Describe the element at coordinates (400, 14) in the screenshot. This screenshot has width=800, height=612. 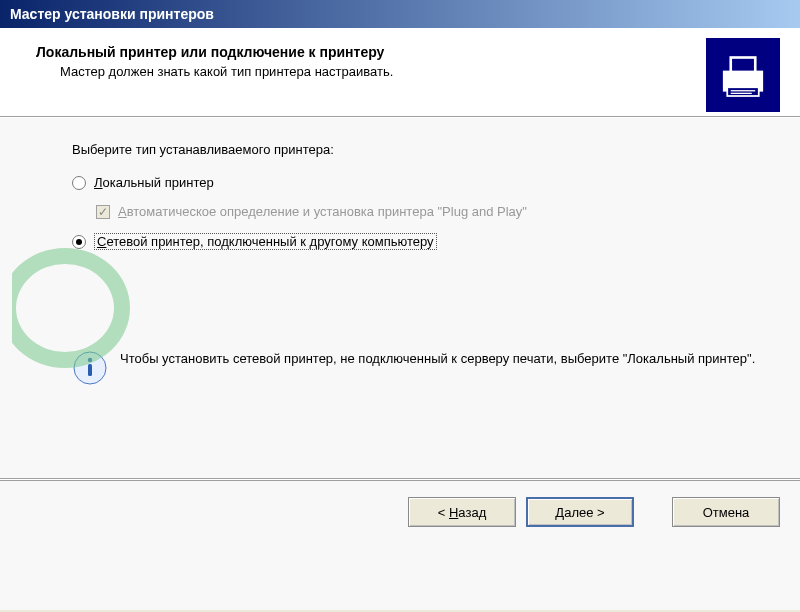
I see `titlebar: Мастер установки принтеров` at that location.